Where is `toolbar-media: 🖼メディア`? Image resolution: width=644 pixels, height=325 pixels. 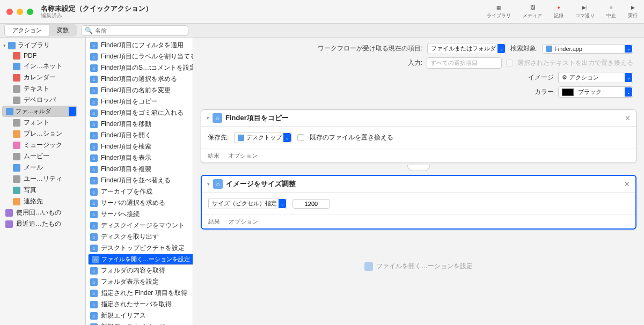
toolbar-media: 🖼メディア is located at coordinates (532, 12).